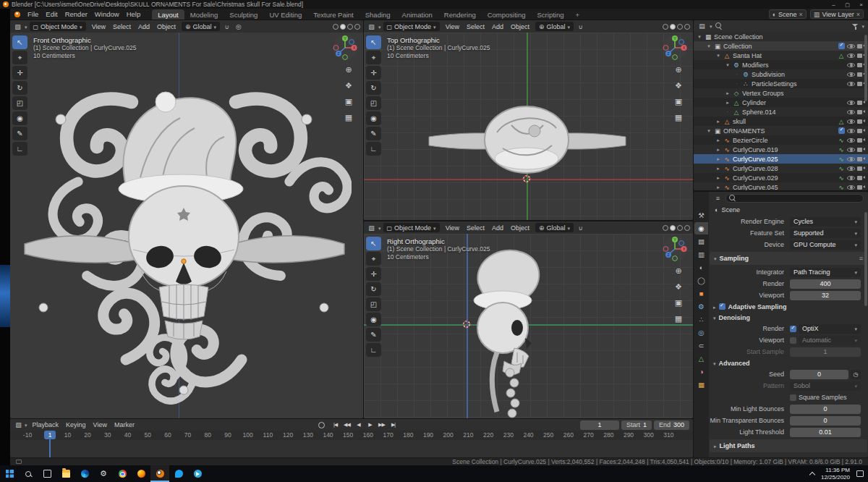  What do you see at coordinates (134, 14) in the screenshot?
I see `menubar-menu: Help` at bounding box center [134, 14].